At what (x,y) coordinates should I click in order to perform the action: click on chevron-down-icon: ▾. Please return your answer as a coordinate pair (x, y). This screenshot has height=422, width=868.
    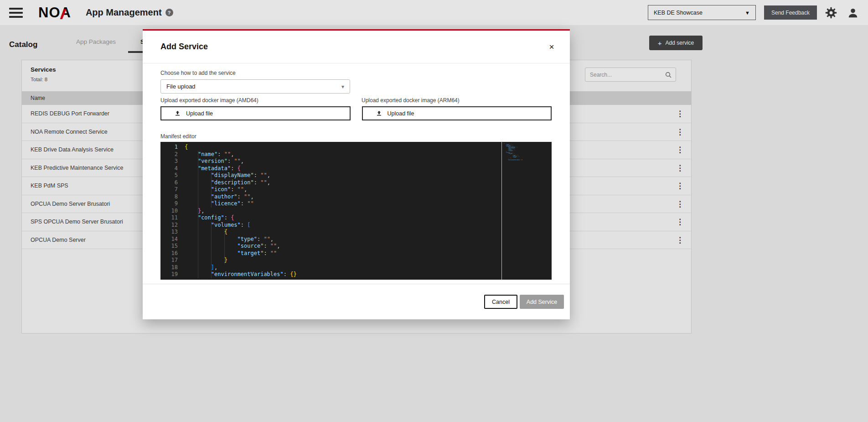
    Looking at the image, I should click on (343, 87).